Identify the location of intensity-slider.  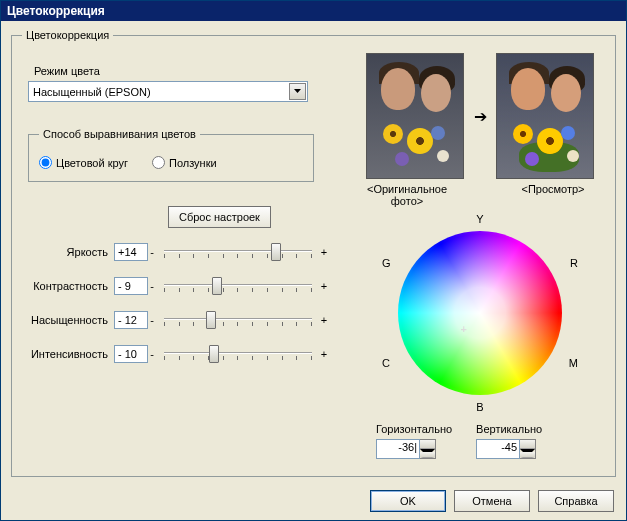
(238, 354).